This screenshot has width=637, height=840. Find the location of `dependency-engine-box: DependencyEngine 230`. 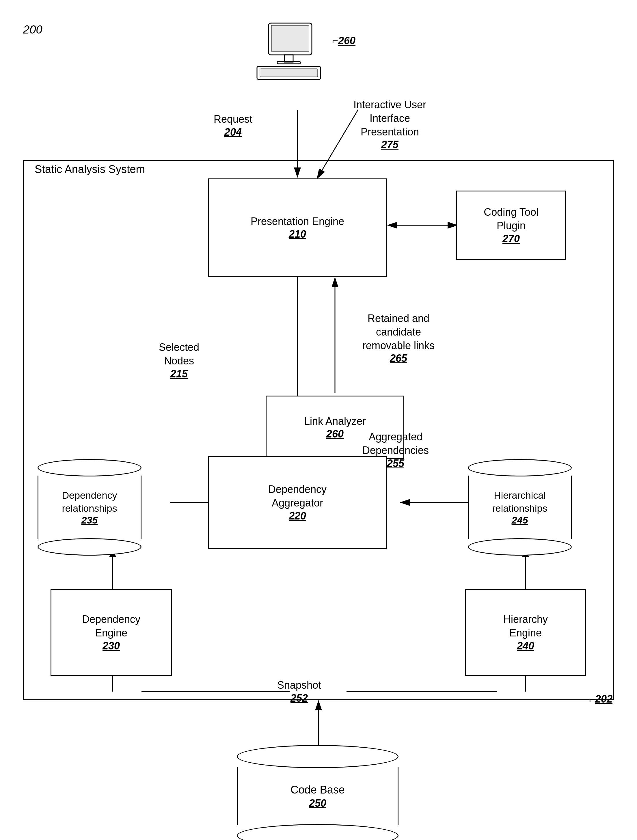

dependency-engine-box: DependencyEngine 230 is located at coordinates (111, 632).